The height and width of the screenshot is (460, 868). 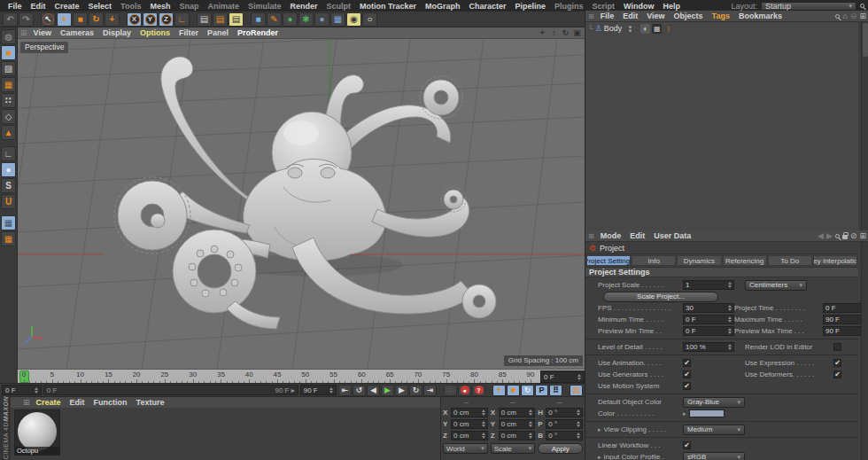 What do you see at coordinates (43, 33) in the screenshot?
I see `viewport-menu-view: View` at bounding box center [43, 33].